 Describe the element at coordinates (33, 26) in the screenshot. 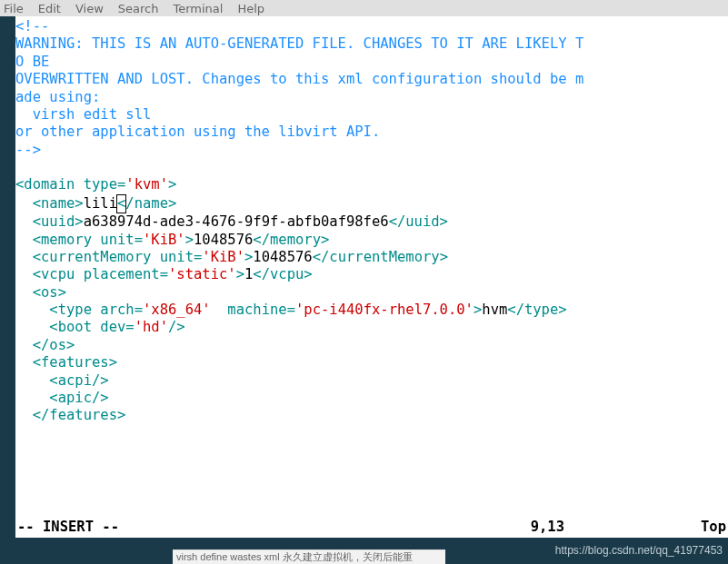

I see `xml-comment-open: <!--` at that location.